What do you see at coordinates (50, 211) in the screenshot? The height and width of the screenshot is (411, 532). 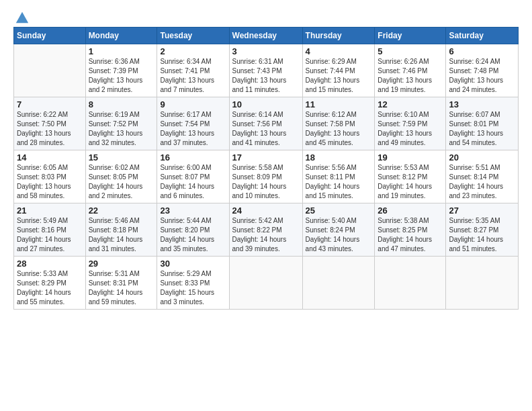 I see `day-number: 21` at bounding box center [50, 211].